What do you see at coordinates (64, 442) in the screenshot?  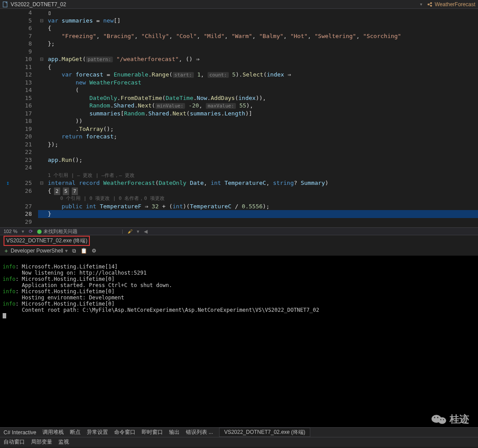 I see `tab-watch: 监视` at bounding box center [64, 442].